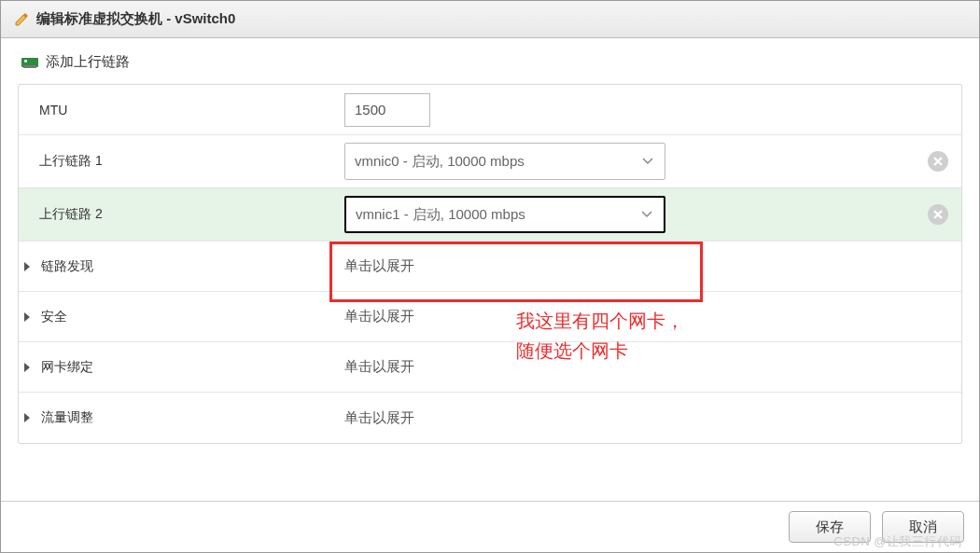  What do you see at coordinates (830, 527) in the screenshot?
I see `save-button: 保存` at bounding box center [830, 527].